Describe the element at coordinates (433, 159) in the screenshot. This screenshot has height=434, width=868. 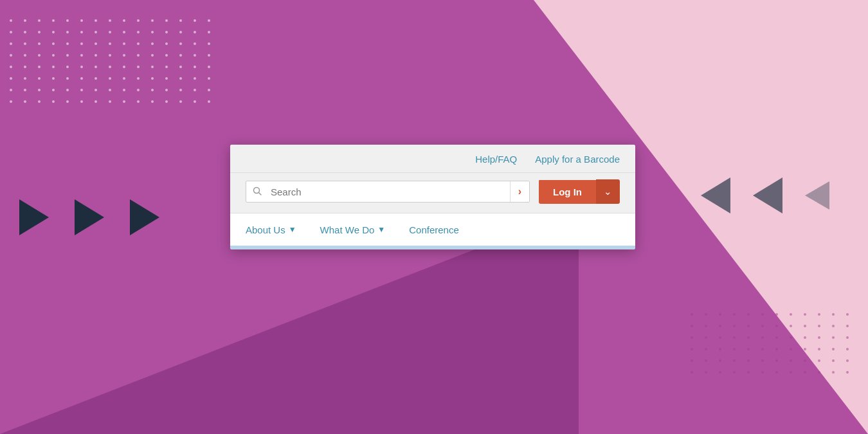
I see `utility-bar: Help/FAQ Apply for a Barcode` at that location.